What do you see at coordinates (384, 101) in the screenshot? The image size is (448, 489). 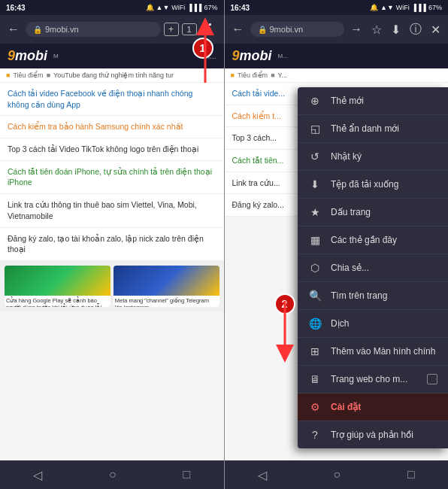 I see `menu-label-new-tab: Thẻ mới` at bounding box center [384, 101].